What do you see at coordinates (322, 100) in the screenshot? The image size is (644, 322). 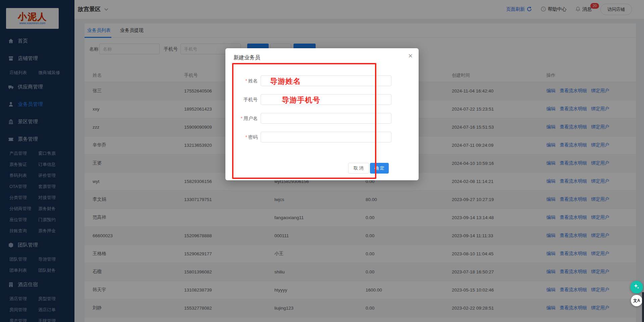 I see `form-row: *手机号导游手机号` at bounding box center [322, 100].